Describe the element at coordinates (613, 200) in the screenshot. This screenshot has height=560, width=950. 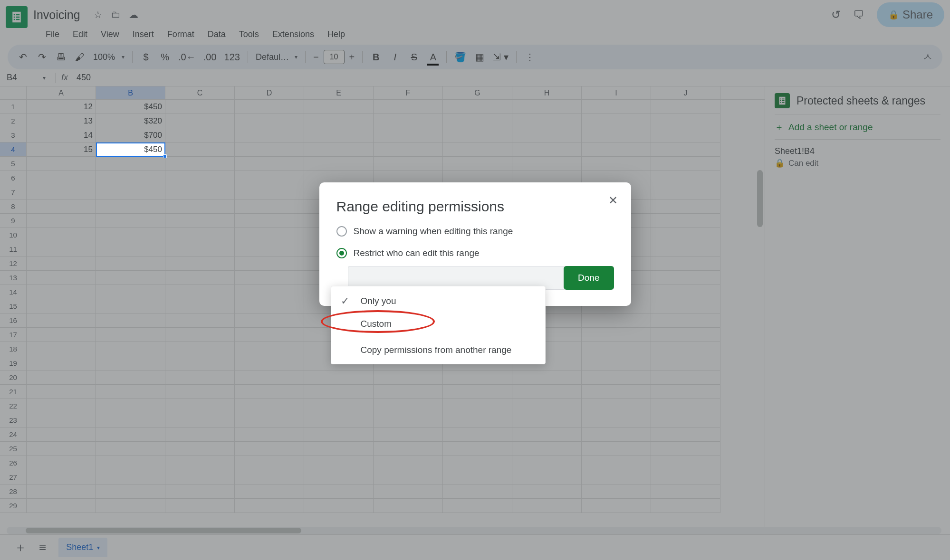
I see `close-icon: ✕` at that location.